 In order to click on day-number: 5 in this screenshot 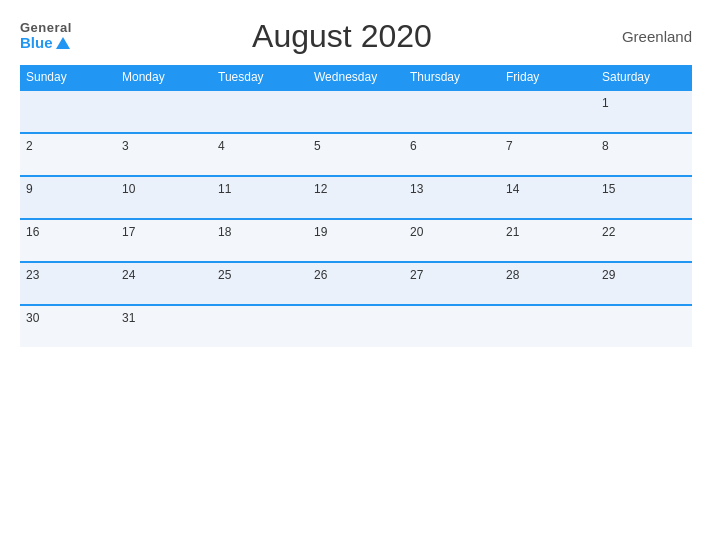, I will do `click(318, 146)`.